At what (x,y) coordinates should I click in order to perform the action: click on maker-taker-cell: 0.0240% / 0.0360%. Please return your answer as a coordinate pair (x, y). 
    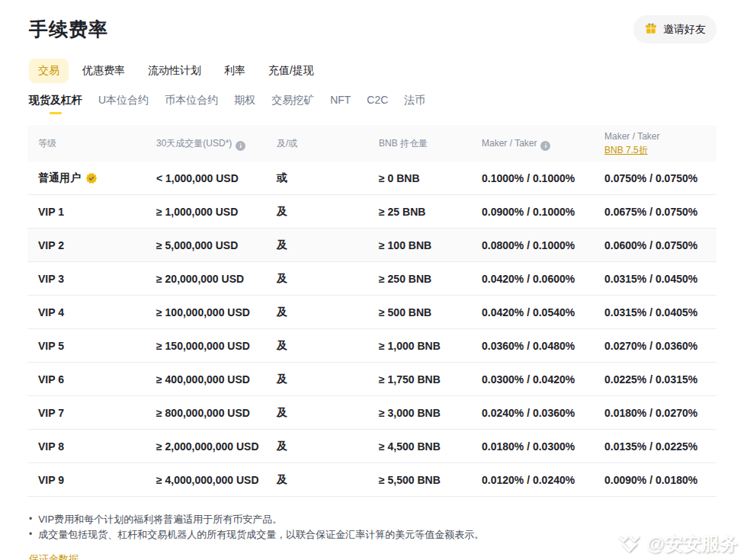
    Looking at the image, I should click on (532, 413).